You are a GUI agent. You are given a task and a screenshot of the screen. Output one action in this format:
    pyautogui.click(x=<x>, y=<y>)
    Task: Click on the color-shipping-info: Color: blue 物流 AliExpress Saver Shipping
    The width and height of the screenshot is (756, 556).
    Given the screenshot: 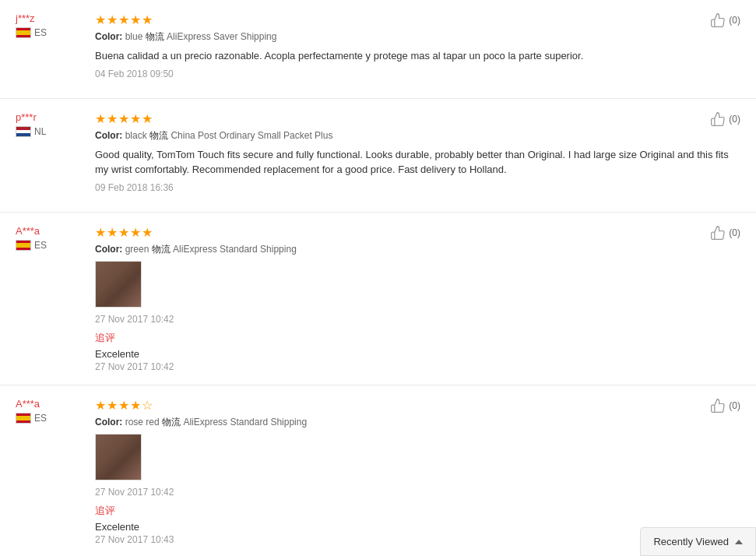 What is the action you would take?
    pyautogui.click(x=417, y=37)
    